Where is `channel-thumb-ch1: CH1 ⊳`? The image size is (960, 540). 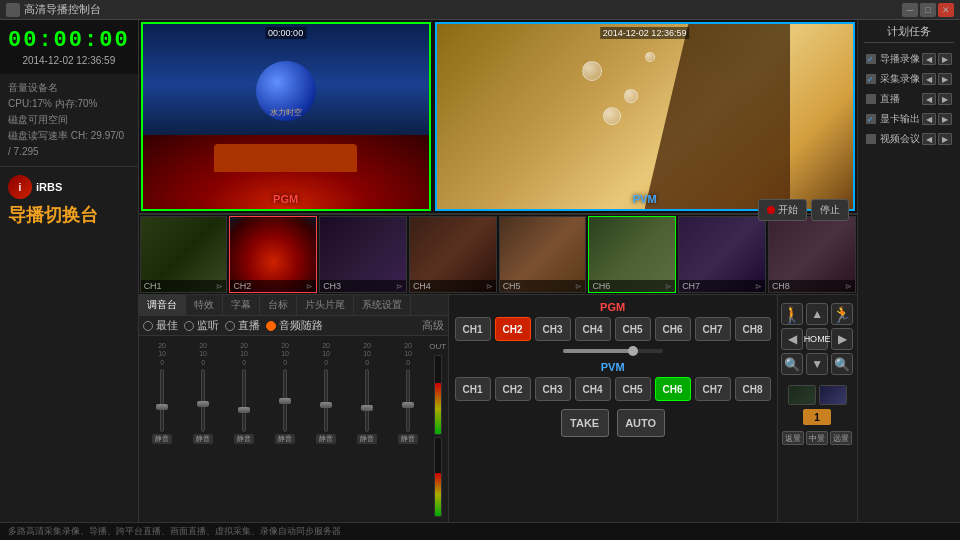 channel-thumb-ch1: CH1 ⊳ is located at coordinates (184, 254).